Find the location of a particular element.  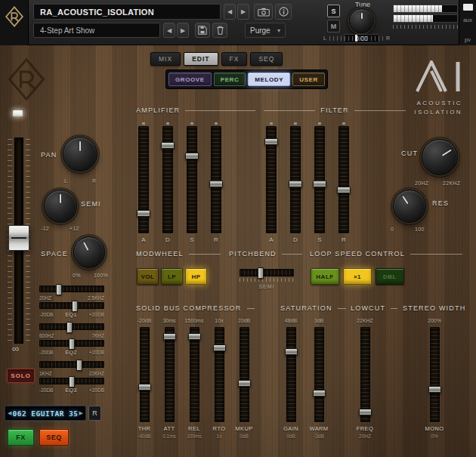

snapshot-camera-button is located at coordinates (263, 12).